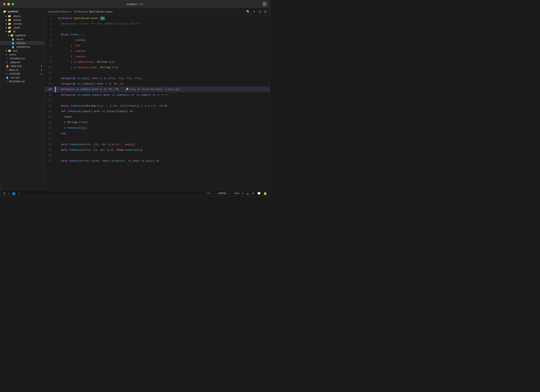 This screenshot has width=540, height=392. What do you see at coordinates (157, 144) in the screenshot?
I see `code-line-24: 24 defp tokenize(<<>>, []), do: {:error,…` at bounding box center [157, 144].